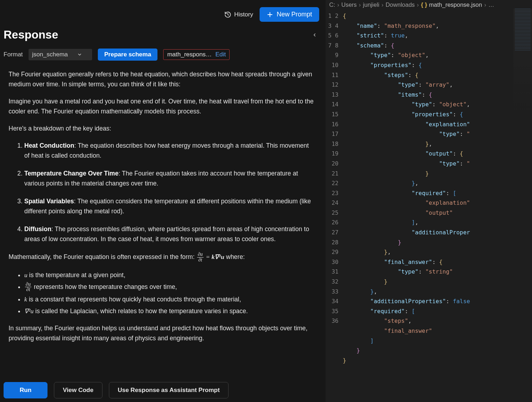  What do you see at coordinates (200, 260) in the screenshot?
I see `fraction-denominator: ∂t` at bounding box center [200, 260].